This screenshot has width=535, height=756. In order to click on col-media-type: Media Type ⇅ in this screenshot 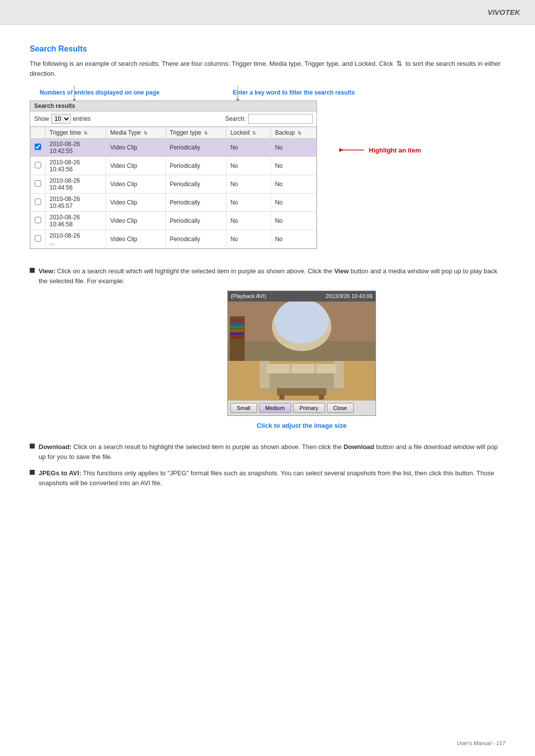, I will do `click(136, 133)`.